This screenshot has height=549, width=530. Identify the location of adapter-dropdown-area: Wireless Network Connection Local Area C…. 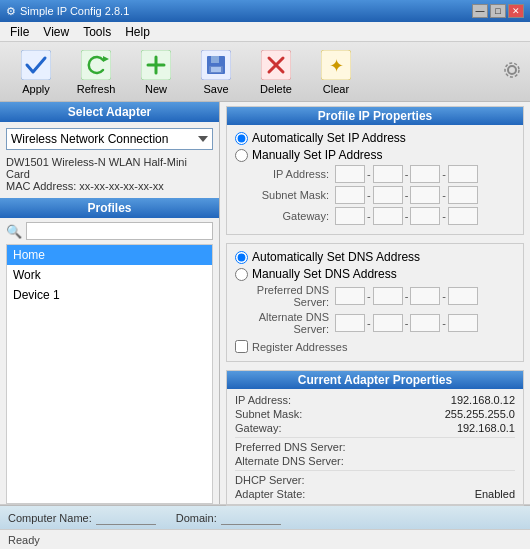
(110, 139).